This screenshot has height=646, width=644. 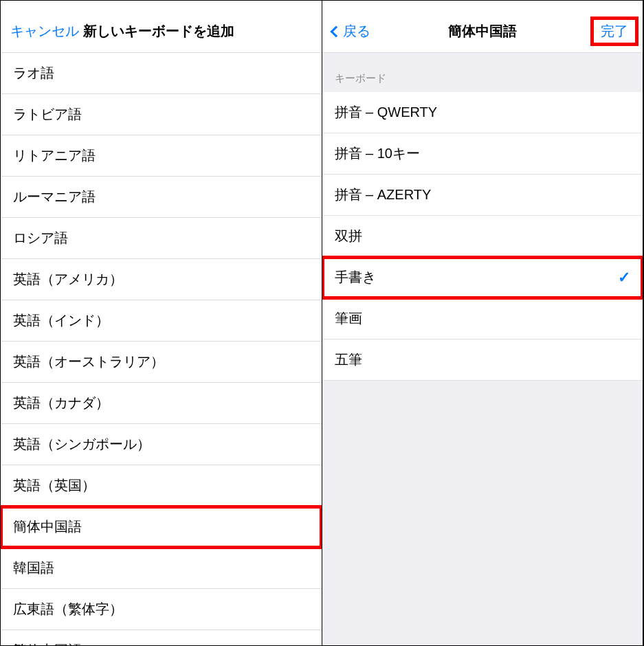 What do you see at coordinates (54, 197) in the screenshot?
I see `language-label: ルーマニア語` at bounding box center [54, 197].